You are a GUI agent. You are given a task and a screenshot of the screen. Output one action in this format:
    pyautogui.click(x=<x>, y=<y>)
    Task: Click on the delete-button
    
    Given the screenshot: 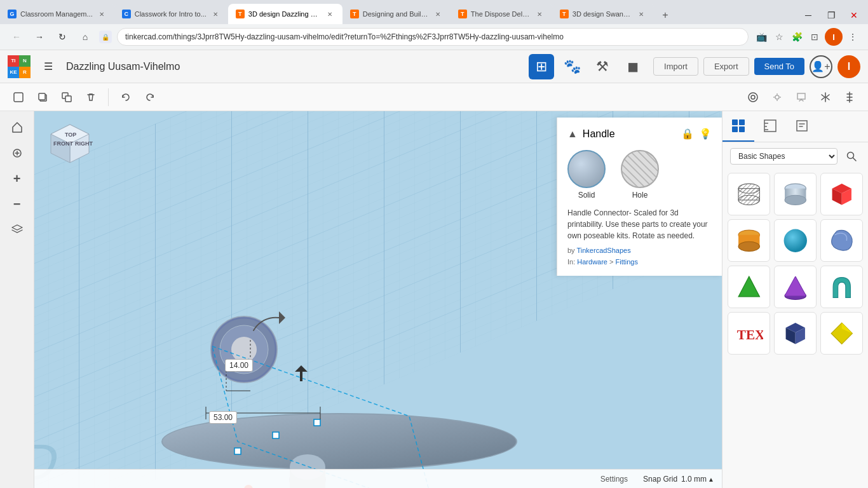 What is the action you would take?
    pyautogui.click(x=91, y=97)
    